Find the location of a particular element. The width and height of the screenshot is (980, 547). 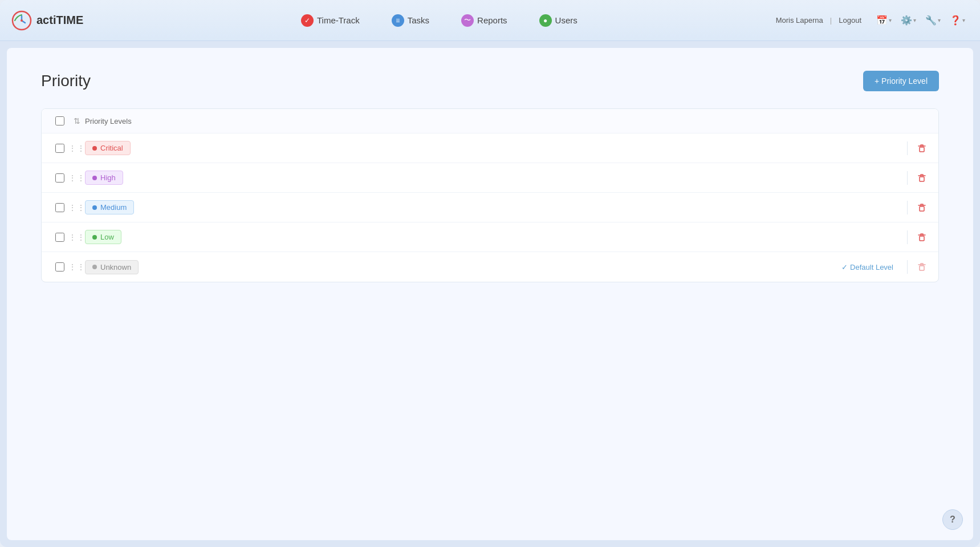

page-header: Priority + Priority Level is located at coordinates (490, 81).